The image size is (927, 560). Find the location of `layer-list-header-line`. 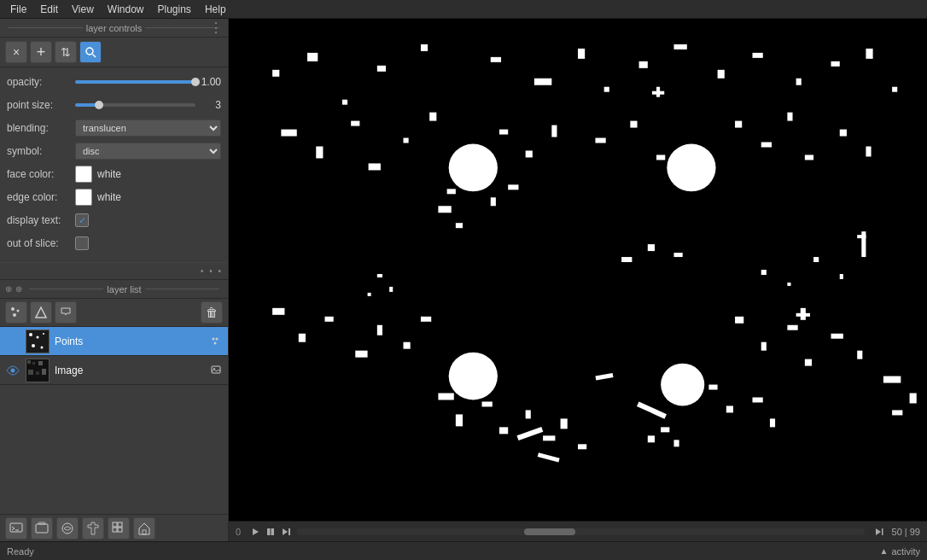

layer-list-header-line is located at coordinates (67, 289).